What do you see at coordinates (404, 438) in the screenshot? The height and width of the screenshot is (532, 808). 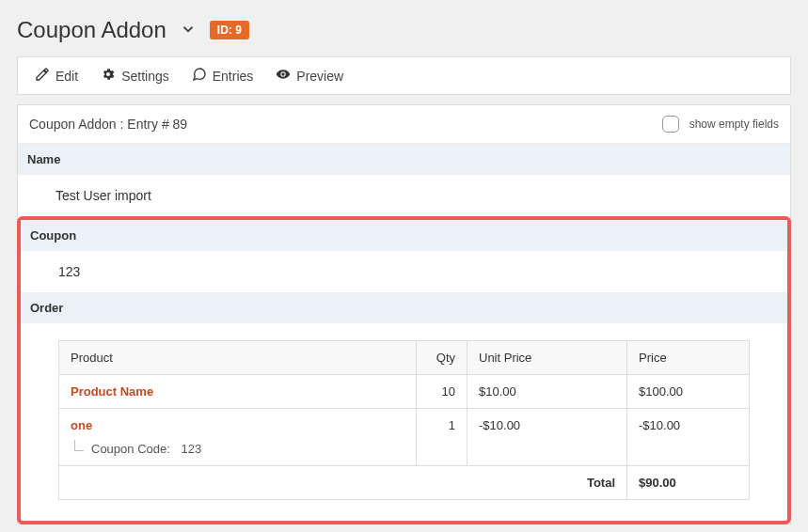 I see `table-row: one Coupon Code: 123 1 -$10.00 -$10.00` at bounding box center [404, 438].